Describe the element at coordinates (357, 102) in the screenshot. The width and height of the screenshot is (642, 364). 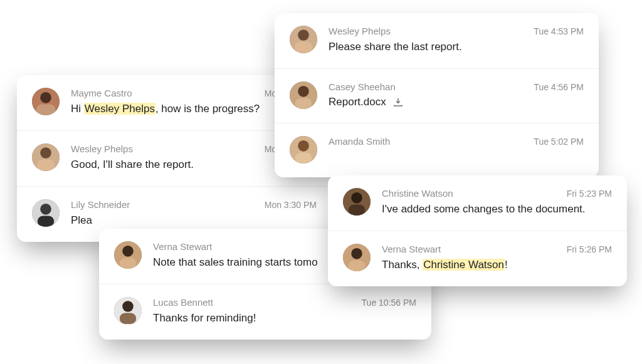
I see `file-name: Report.docx` at that location.